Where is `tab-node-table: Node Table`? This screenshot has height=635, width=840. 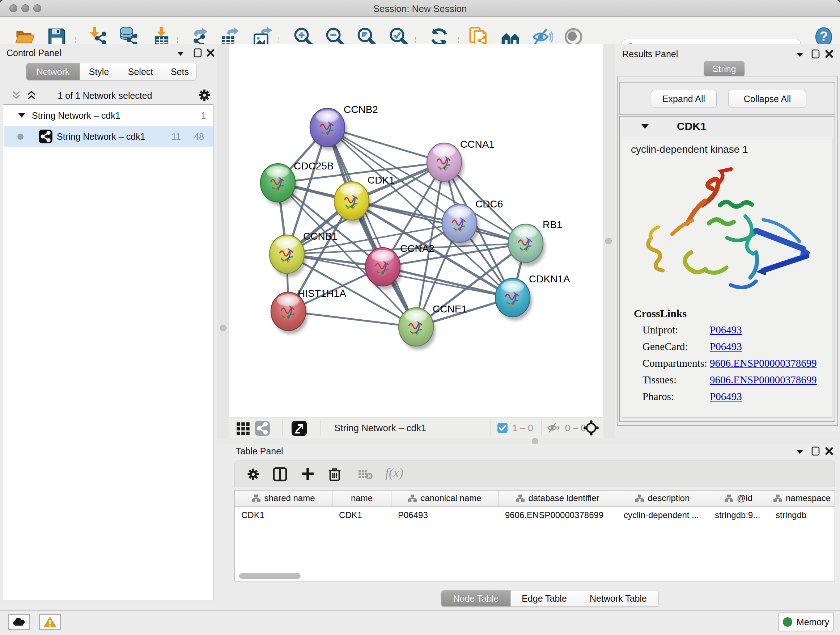 tab-node-table: Node Table is located at coordinates (476, 599).